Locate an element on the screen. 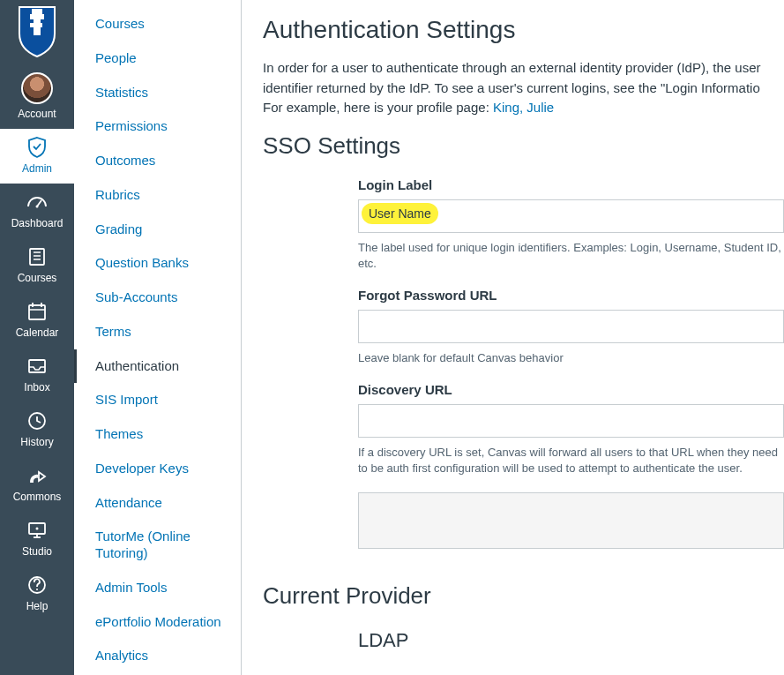 This screenshot has width=784, height=675. nav-label: Help is located at coordinates (37, 606).